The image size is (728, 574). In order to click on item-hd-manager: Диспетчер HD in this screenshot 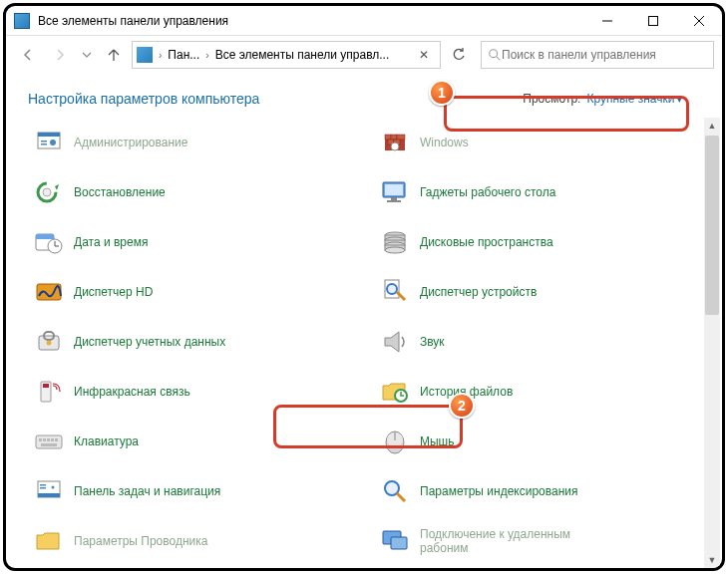, I will do `click(199, 292)`.